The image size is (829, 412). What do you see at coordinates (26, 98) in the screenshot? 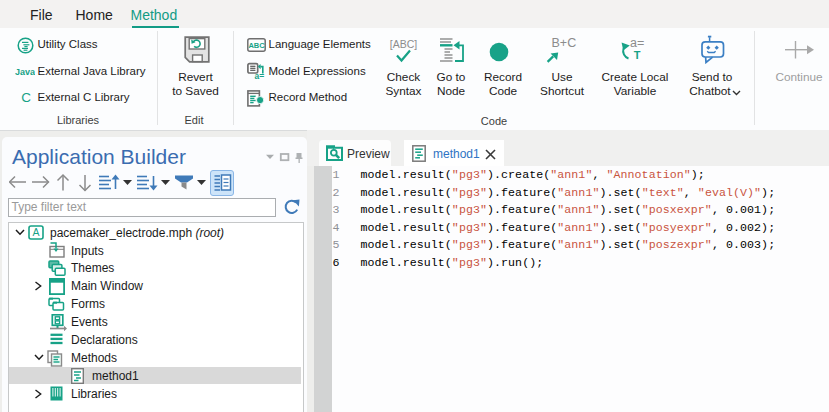
I see `svg-text: C` at bounding box center [26, 98].